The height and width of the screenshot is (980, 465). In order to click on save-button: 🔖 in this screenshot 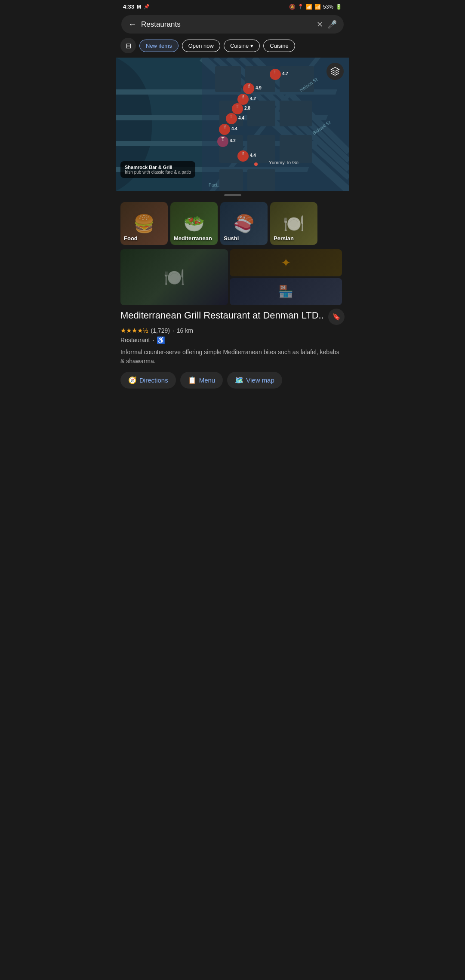, I will do `click(336, 317)`.